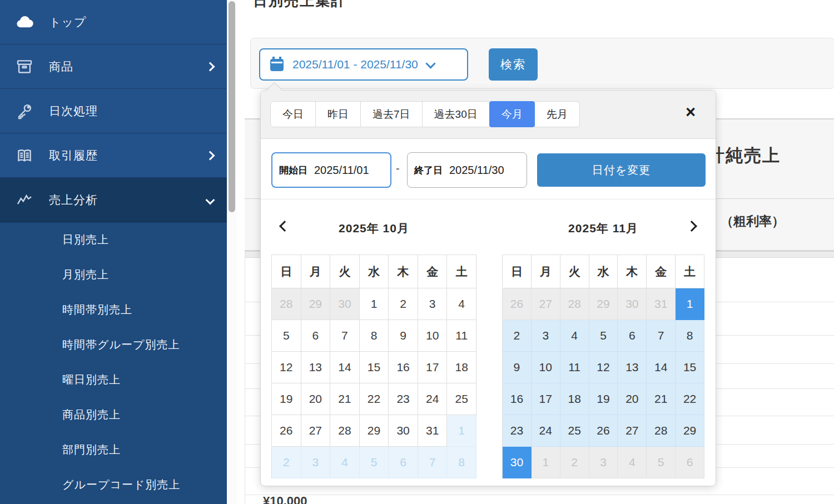 The image size is (834, 504). I want to click on sidebar-item-transactions: 取引履歴, so click(113, 156).